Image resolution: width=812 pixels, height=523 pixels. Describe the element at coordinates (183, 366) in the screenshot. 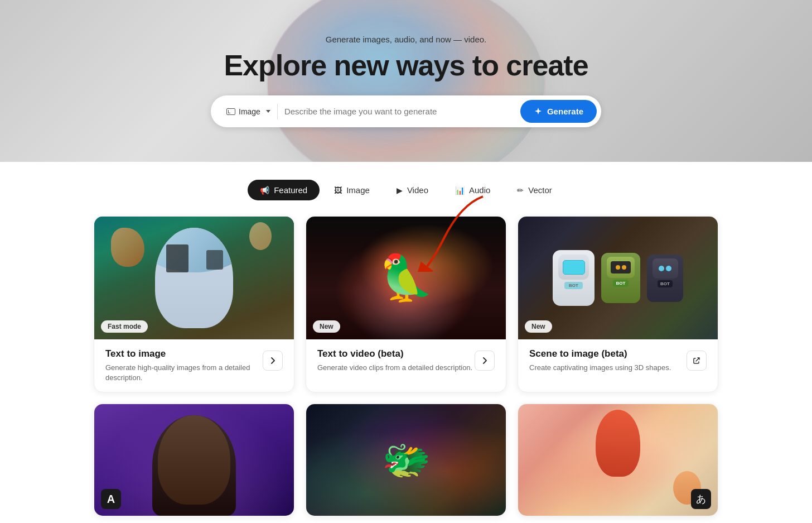

I see `card-text-text-to-image: Text to image Generate high-quality imag…` at that location.